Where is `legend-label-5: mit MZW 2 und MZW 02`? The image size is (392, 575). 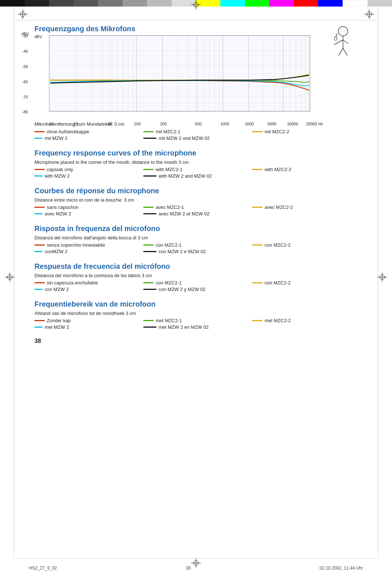
legend-label-5: mit MZW 2 und MZW 02 is located at coordinates (184, 138).